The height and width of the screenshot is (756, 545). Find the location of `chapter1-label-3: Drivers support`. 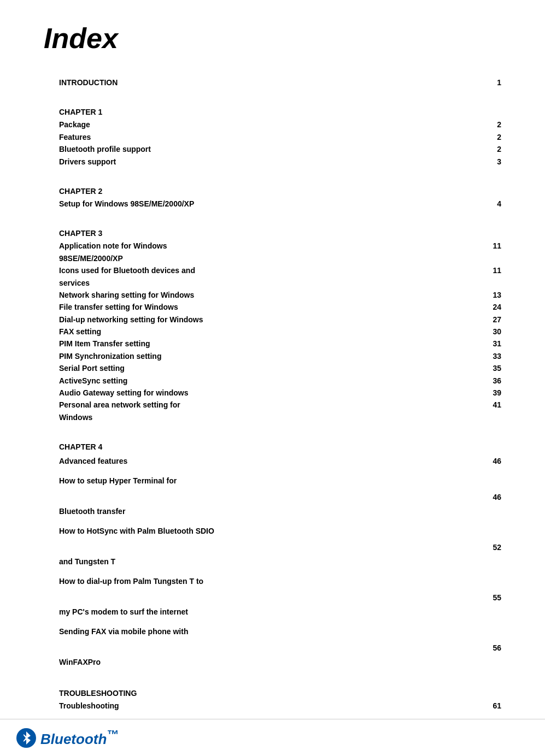

chapter1-label-3: Drivers support is located at coordinates (269, 162).